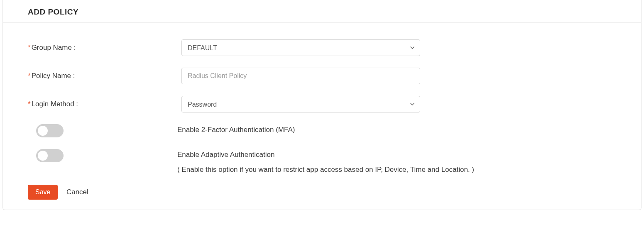  What do you see at coordinates (322, 48) in the screenshot?
I see `group-name-row: *Group Name : DEFAULT` at bounding box center [322, 48].